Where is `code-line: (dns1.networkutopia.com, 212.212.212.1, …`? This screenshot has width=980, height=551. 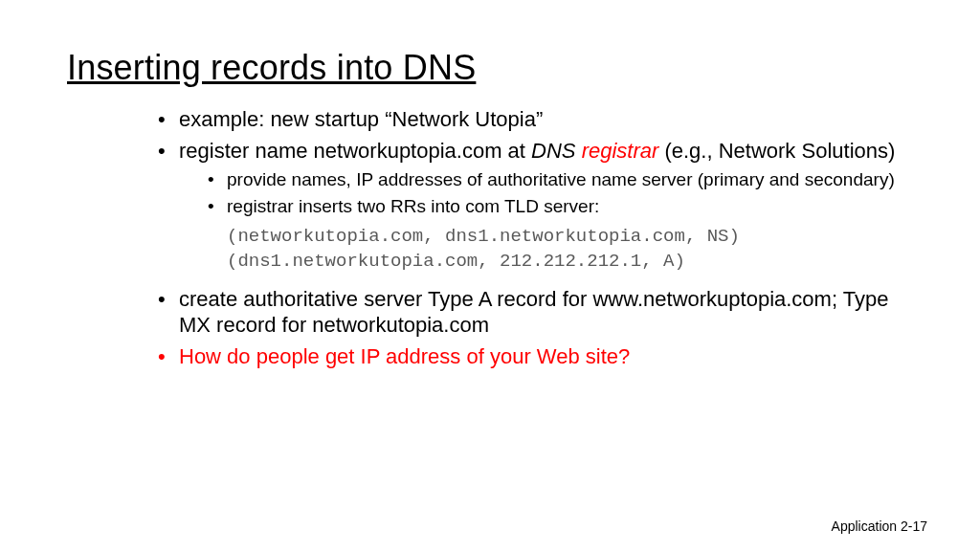
code-line: (dns1.networkutopia.com, 212.212.212.1, … is located at coordinates (570, 262).